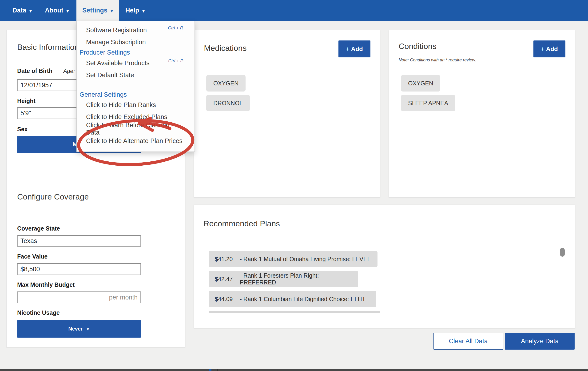  What do you see at coordinates (53, 197) in the screenshot?
I see `configure-coverage-title: Configure Coverage` at bounding box center [53, 197].